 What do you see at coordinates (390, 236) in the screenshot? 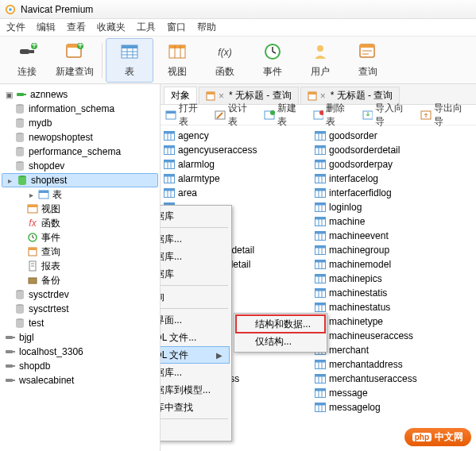
I see `table-item: machineevent` at bounding box center [390, 236].